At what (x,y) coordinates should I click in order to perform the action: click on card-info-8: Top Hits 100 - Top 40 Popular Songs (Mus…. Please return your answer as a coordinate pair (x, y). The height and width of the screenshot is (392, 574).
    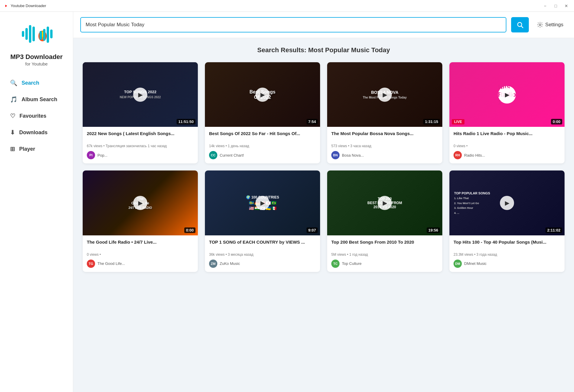
    Looking at the image, I should click on (507, 254).